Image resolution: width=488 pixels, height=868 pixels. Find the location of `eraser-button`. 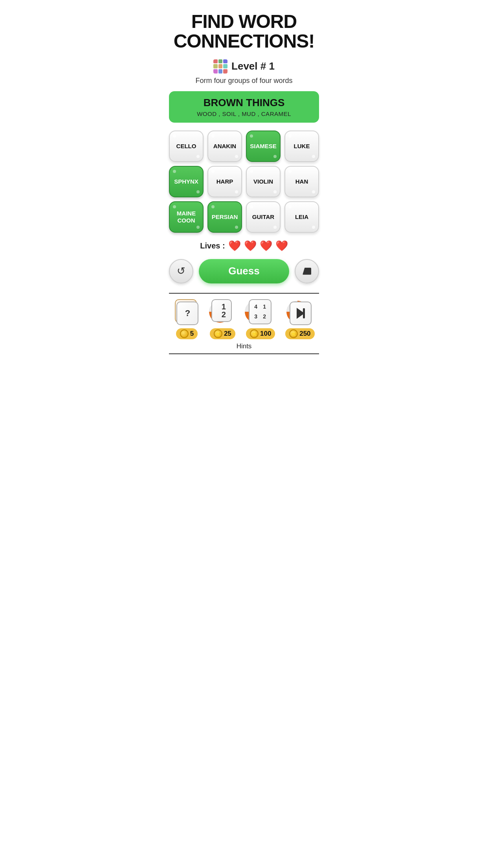

eraser-button is located at coordinates (307, 271).